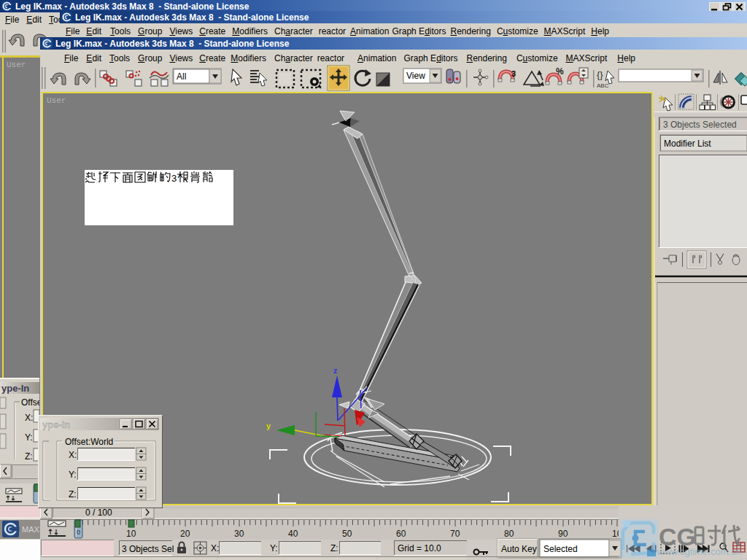 The image size is (747, 560). I want to click on svg-text: Selected, so click(560, 549).